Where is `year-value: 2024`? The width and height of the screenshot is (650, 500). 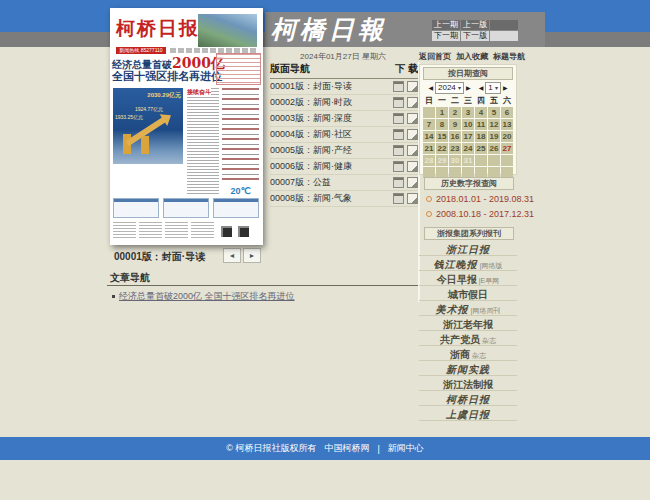 year-value: 2024 is located at coordinates (447, 88).